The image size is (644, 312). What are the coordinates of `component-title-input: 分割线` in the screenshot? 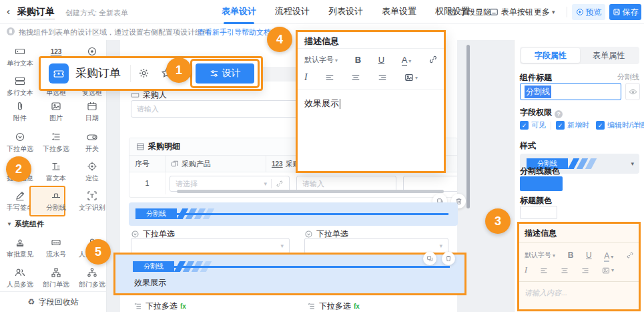 It's located at (571, 92).